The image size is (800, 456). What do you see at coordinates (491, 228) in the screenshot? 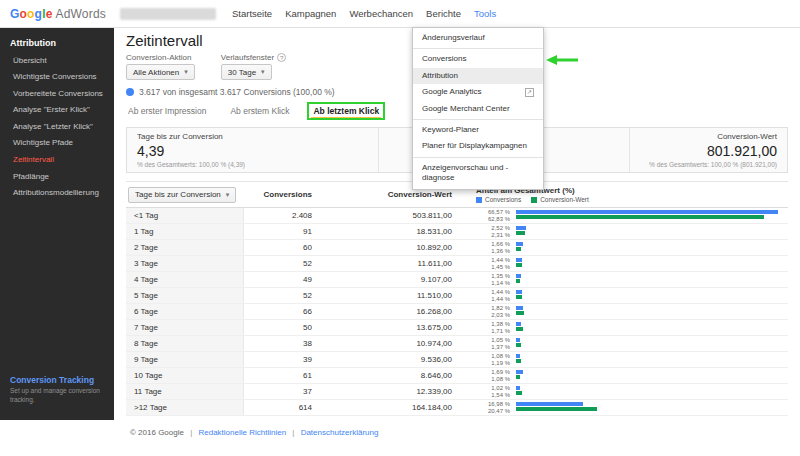
I see `row-pct-conversions: 2,52 %` at bounding box center [491, 228].